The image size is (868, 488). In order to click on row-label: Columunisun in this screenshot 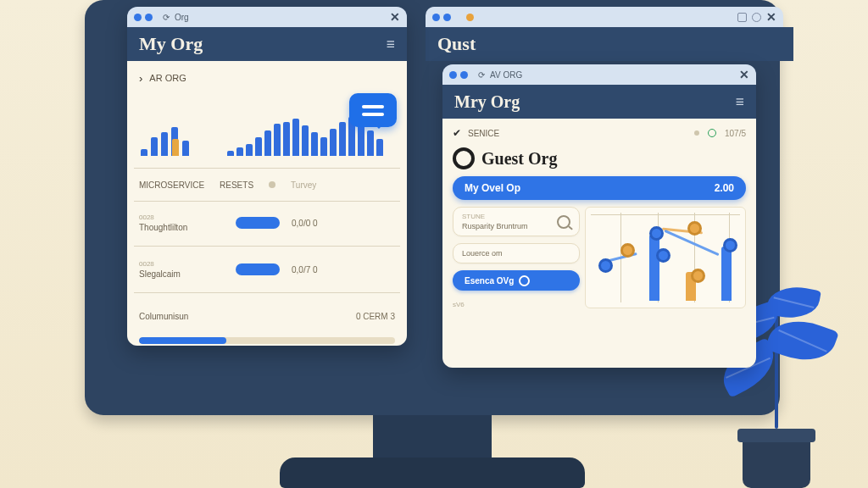, I will do `click(181, 317)`.